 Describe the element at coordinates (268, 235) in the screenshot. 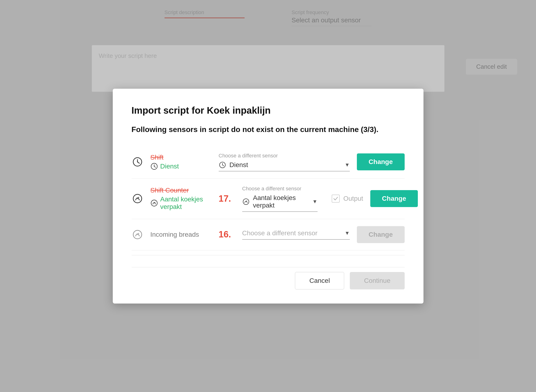

I see `sensor-row-incoming: Incoming breads 16. Choose a different s…` at that location.